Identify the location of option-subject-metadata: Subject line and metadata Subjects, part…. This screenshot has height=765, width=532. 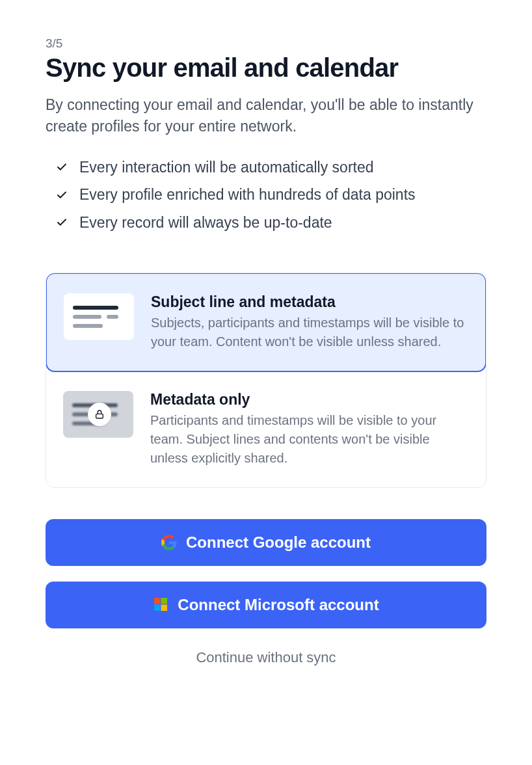
(266, 323).